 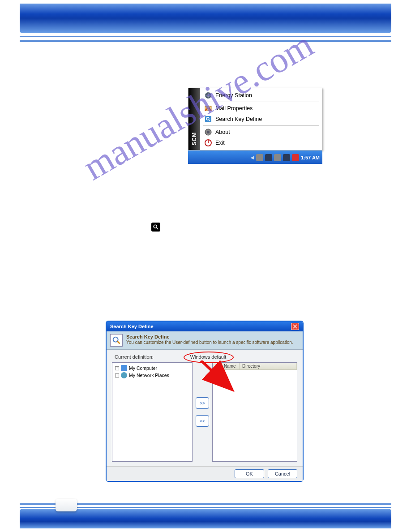 I want to click on add-button: >>, so click(x=202, y=403).